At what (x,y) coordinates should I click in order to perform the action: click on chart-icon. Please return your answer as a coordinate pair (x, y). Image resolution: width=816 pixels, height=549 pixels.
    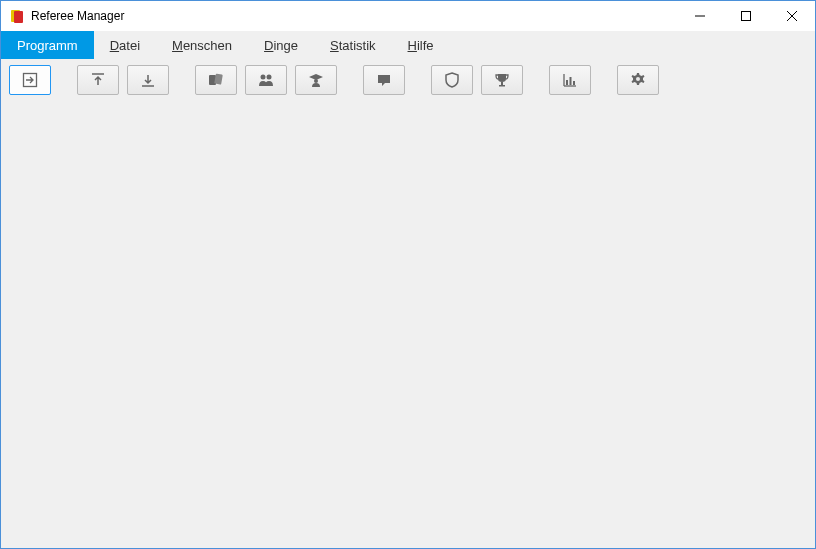
    Looking at the image, I should click on (570, 80).